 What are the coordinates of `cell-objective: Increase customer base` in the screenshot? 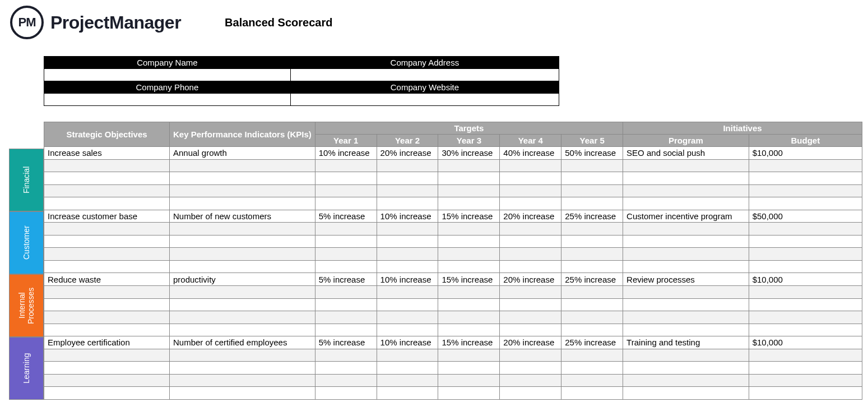 It's located at (107, 216).